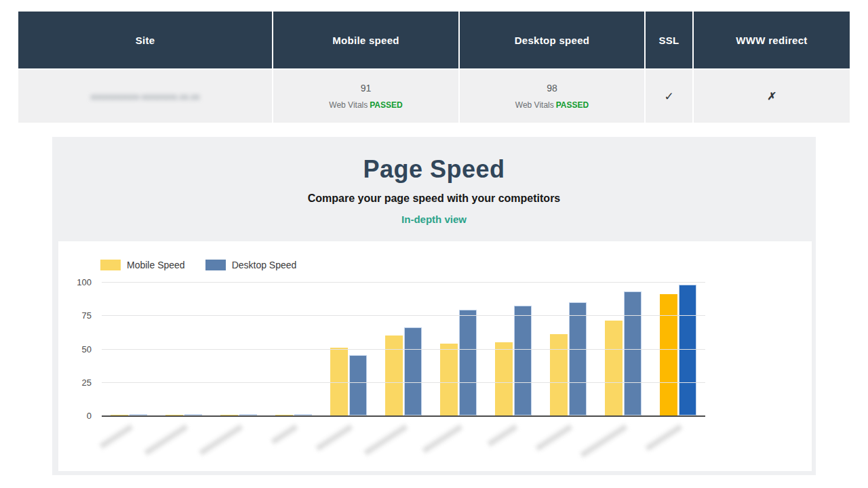 The width and height of the screenshot is (868, 488). What do you see at coordinates (553, 96) in the screenshot?
I see `desktop-speed-cell: 98 Web VitalsPASSED` at bounding box center [553, 96].